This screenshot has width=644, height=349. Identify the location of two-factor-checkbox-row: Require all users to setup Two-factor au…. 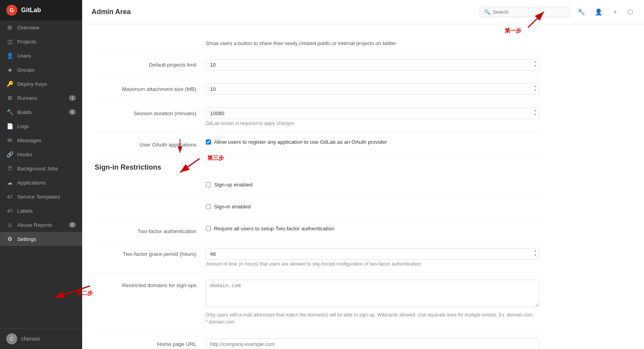
(372, 229).